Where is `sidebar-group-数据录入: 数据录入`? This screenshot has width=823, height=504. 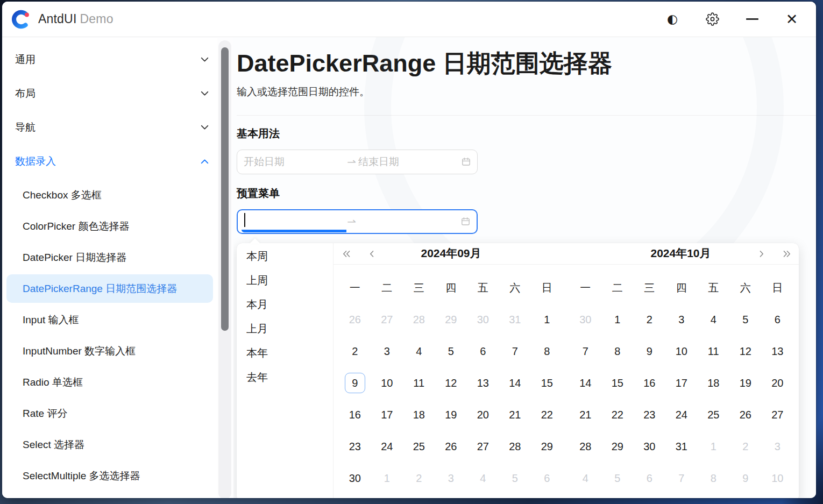 sidebar-group-数据录入: 数据录入 is located at coordinates (110, 161).